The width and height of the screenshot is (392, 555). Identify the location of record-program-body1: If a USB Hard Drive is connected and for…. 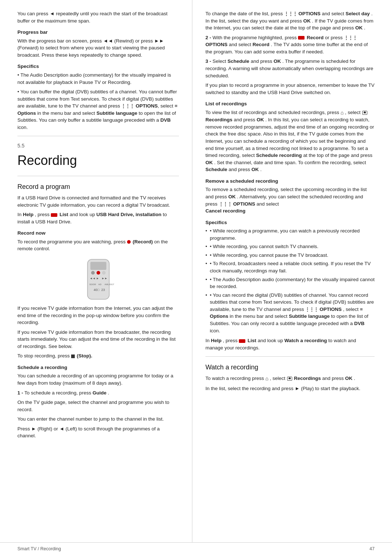
(98, 201).